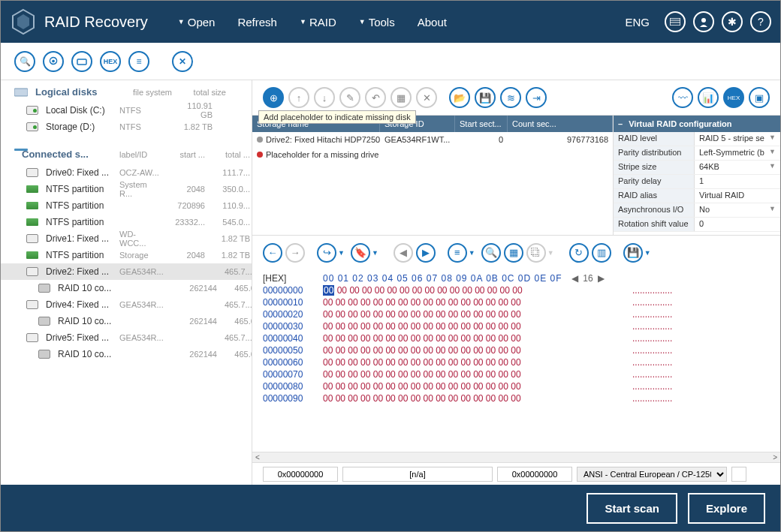 The height and width of the screenshot is (532, 781). I want to click on help-icon: ?, so click(761, 22).